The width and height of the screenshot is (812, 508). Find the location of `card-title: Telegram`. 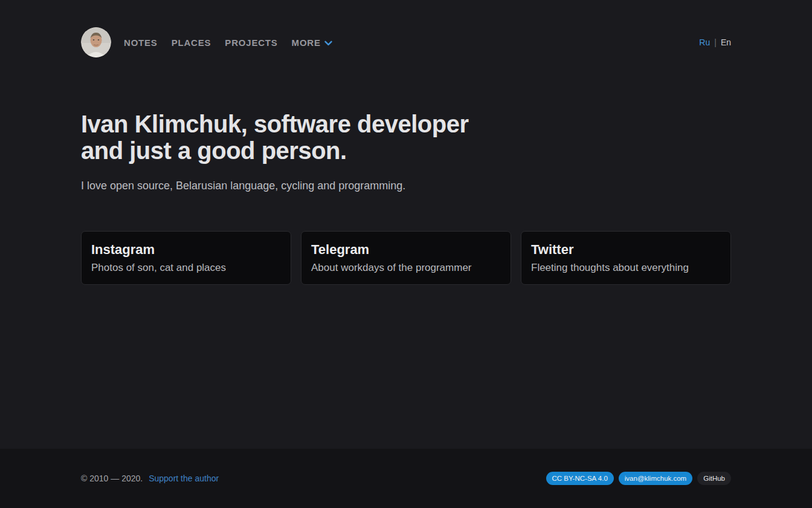

card-title: Telegram is located at coordinates (406, 250).